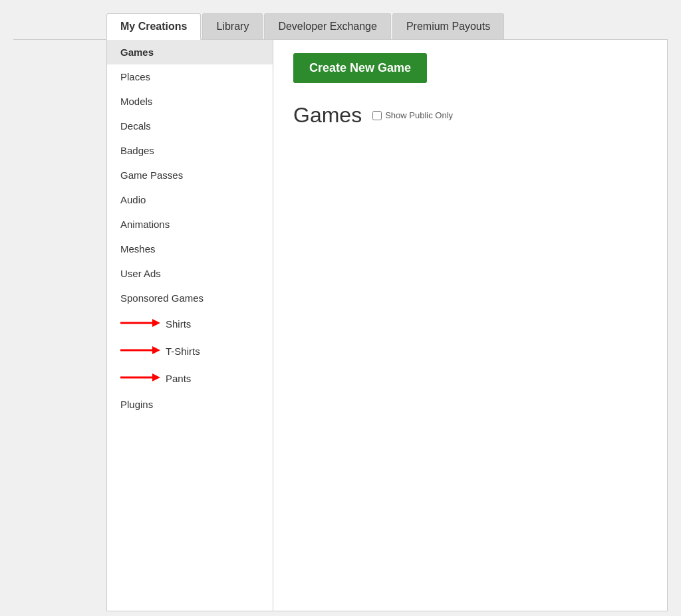  What do you see at coordinates (133, 199) in the screenshot?
I see `sidebar-label-audio: Audio` at bounding box center [133, 199].